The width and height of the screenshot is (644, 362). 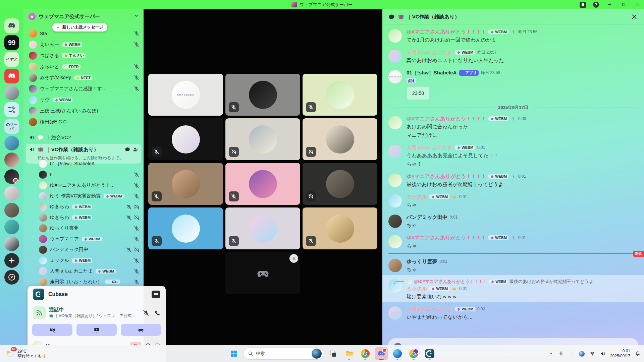 I want to click on member-row: みそす/MisoPyNEET, so click(x=84, y=78).